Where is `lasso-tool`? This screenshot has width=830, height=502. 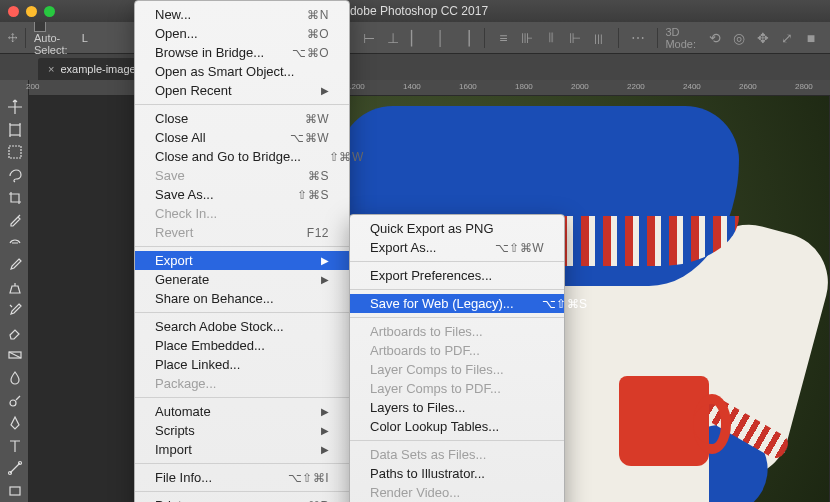 lasso-tool is located at coordinates (14, 176).